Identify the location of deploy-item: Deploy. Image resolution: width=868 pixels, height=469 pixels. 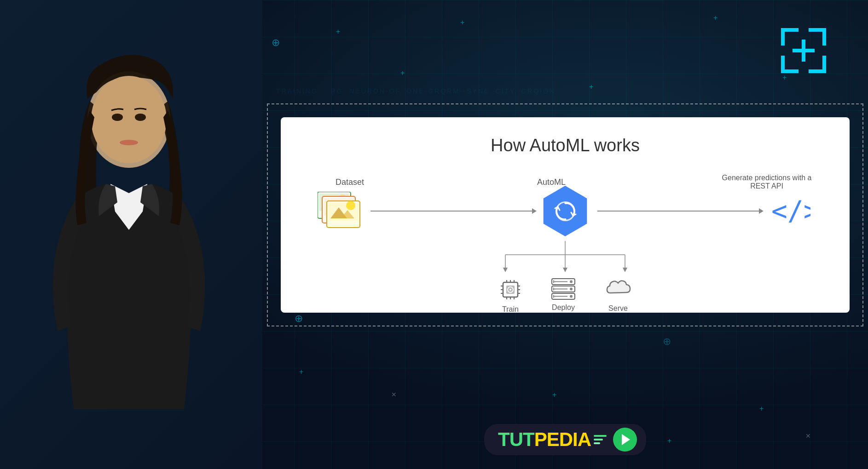
(563, 295).